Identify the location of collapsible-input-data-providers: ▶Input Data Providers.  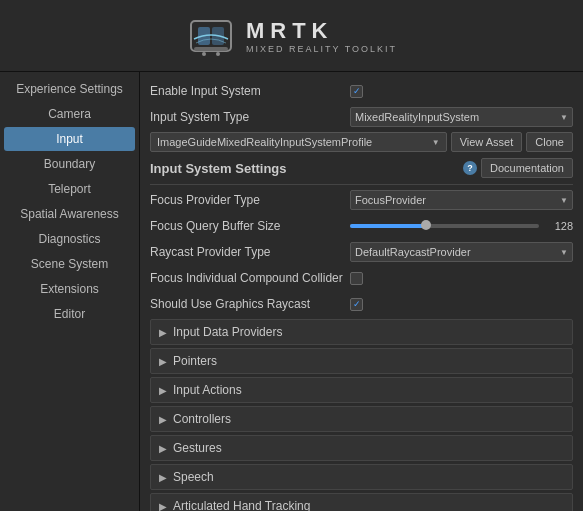
(362, 332).